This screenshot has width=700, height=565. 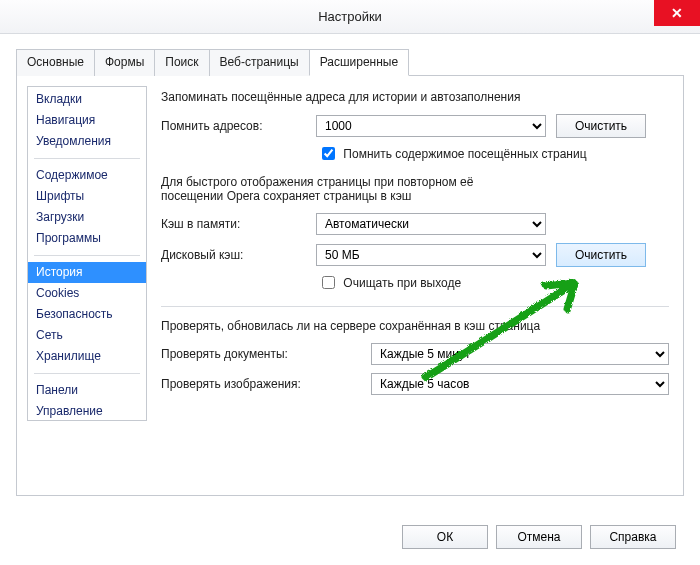 What do you see at coordinates (415, 354) in the screenshot?
I see `row-check-documents: Проверять документы: Каждые 5 минут` at bounding box center [415, 354].